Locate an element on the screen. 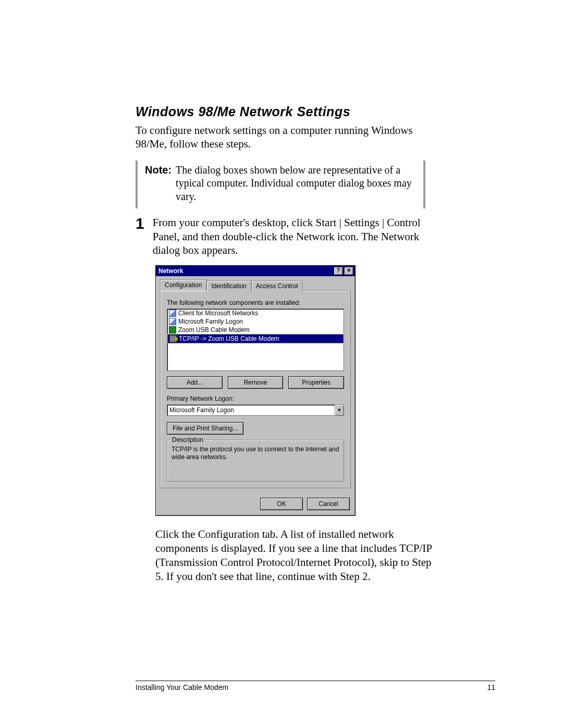 The width and height of the screenshot is (563, 728). remove-button: Remove is located at coordinates (255, 382).